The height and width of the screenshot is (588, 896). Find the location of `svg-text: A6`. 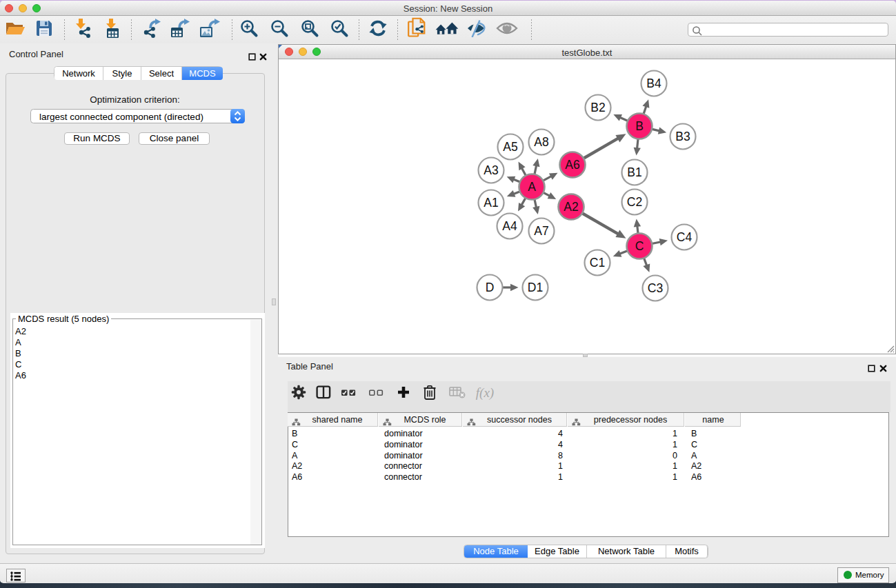

svg-text: A6 is located at coordinates (573, 165).